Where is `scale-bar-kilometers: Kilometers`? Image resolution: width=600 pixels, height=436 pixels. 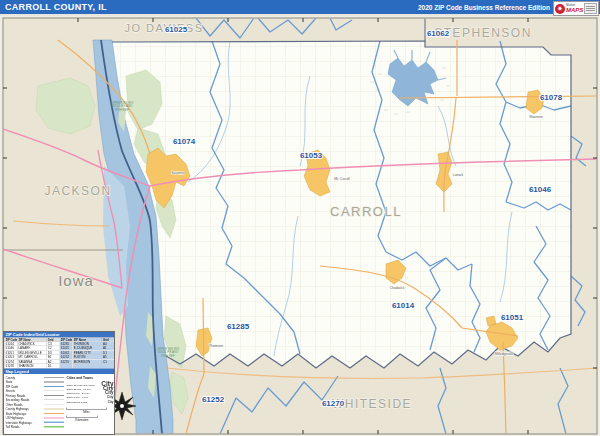
scale-bar-kilometers: Kilometers is located at coordinates (82, 419).